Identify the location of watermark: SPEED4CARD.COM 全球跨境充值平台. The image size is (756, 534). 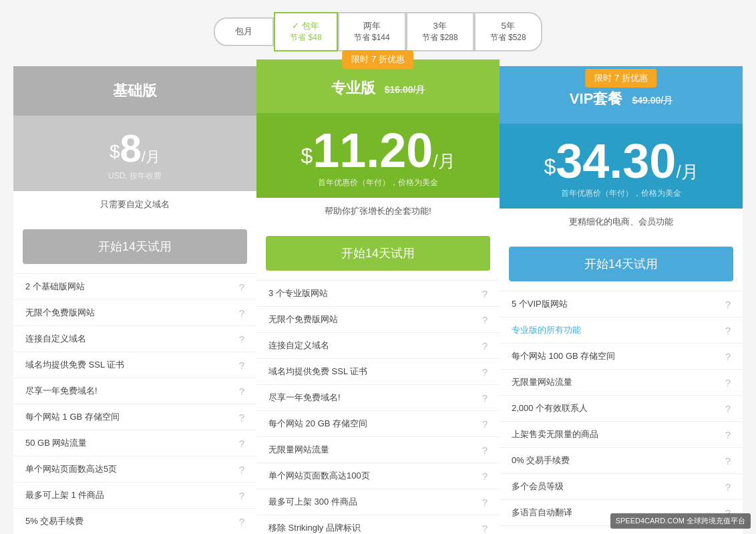
(681, 521).